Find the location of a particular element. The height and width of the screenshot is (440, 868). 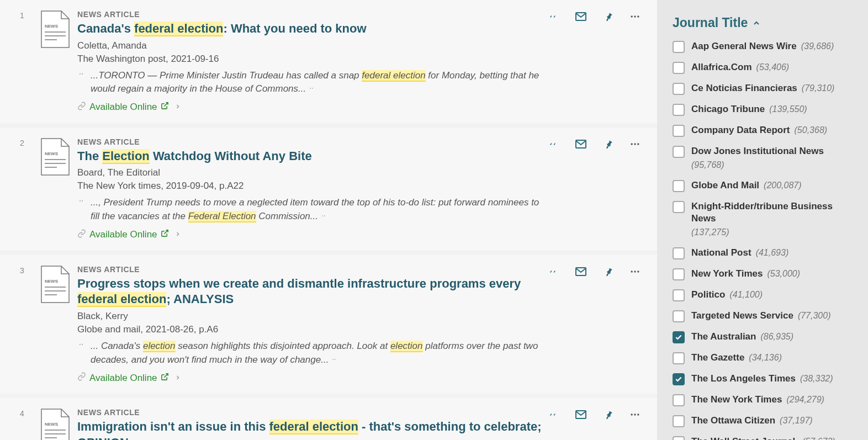

facet-label: Company Data Report is located at coordinates (741, 130).